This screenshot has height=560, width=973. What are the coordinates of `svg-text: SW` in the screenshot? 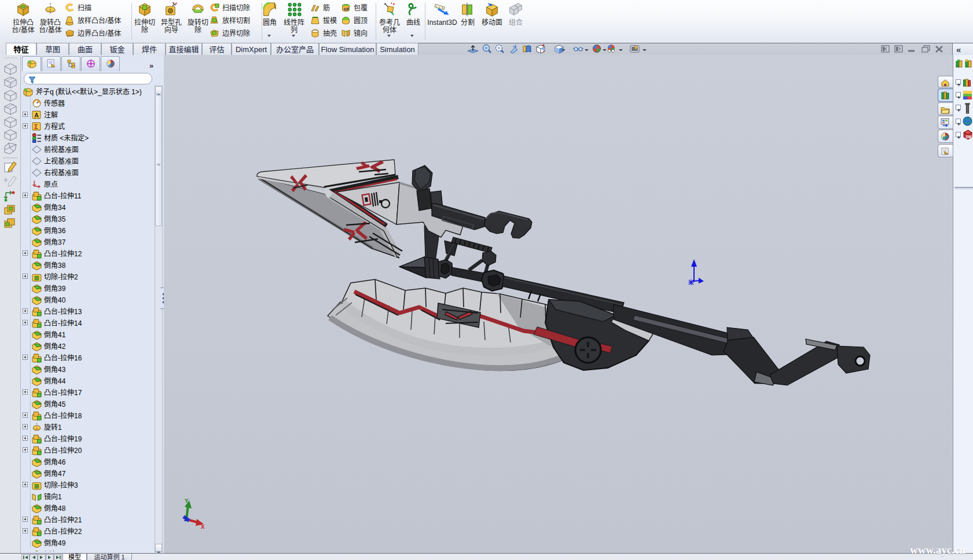 It's located at (968, 137).